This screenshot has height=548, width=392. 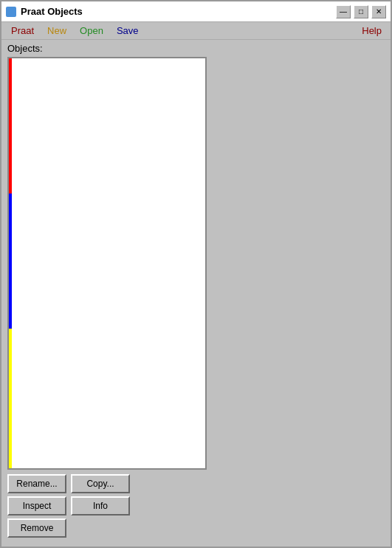 I want to click on menu-new: New, so click(x=57, y=31).